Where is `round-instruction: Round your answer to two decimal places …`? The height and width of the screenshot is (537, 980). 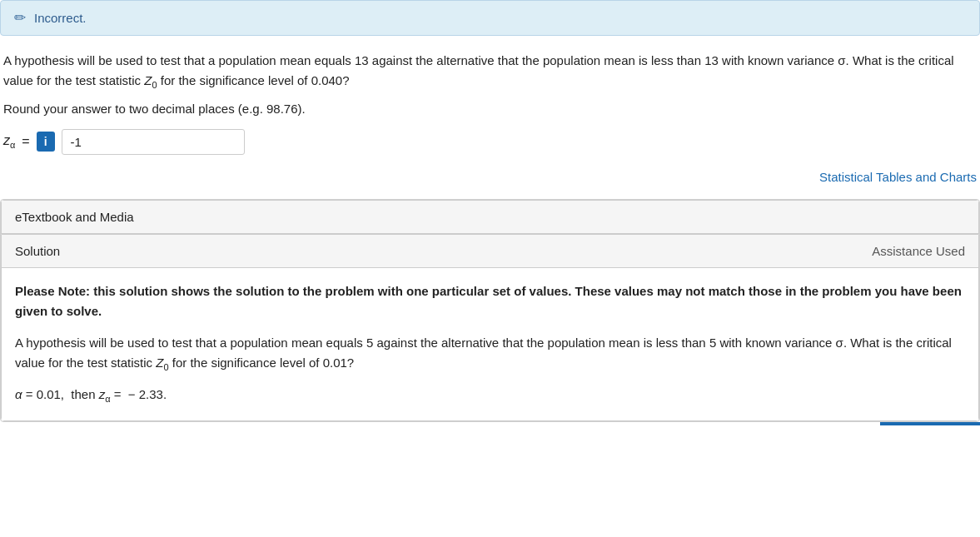
round-instruction: Round your answer to two decimal places … is located at coordinates (490, 108).